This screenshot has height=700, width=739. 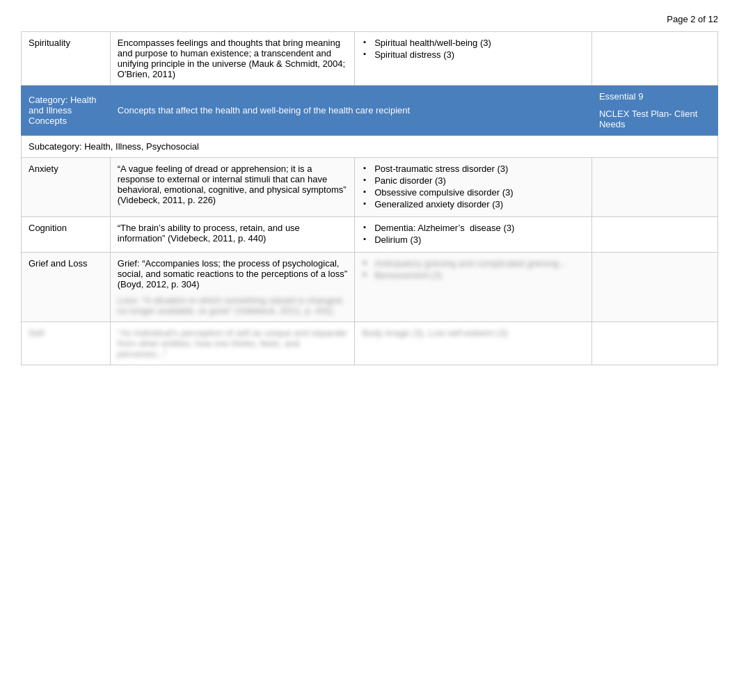 What do you see at coordinates (232, 344) in the screenshot?
I see `blurred-definition-text: "An individual's perception of self as u…` at bounding box center [232, 344].